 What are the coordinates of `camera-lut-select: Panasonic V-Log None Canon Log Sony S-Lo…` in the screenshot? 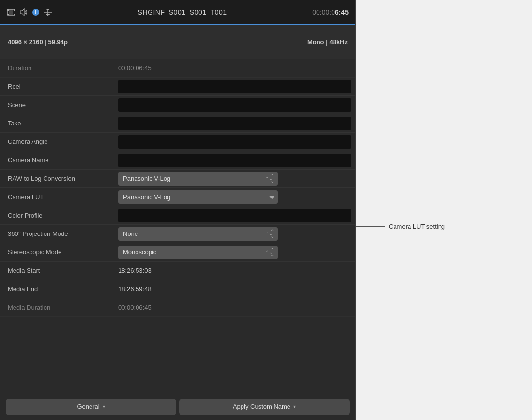 It's located at (198, 197).